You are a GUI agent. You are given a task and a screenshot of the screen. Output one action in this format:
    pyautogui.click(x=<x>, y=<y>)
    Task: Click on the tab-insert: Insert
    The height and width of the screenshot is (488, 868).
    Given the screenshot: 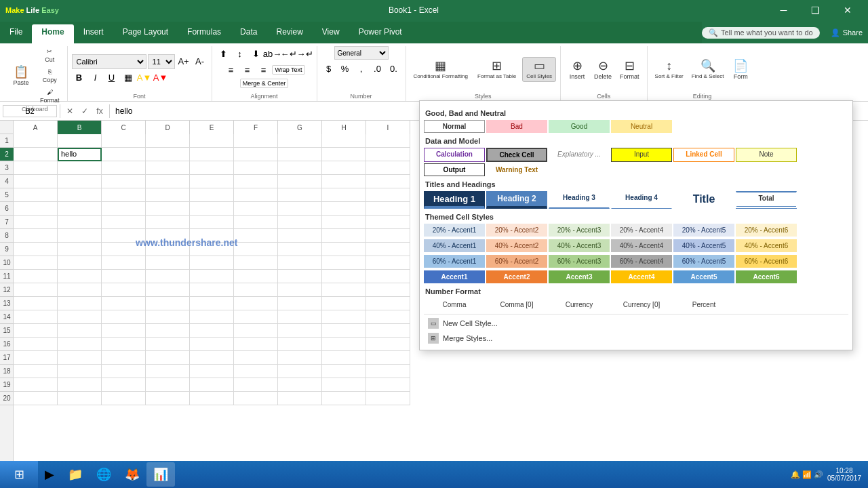 What is the action you would take?
    pyautogui.click(x=94, y=34)
    